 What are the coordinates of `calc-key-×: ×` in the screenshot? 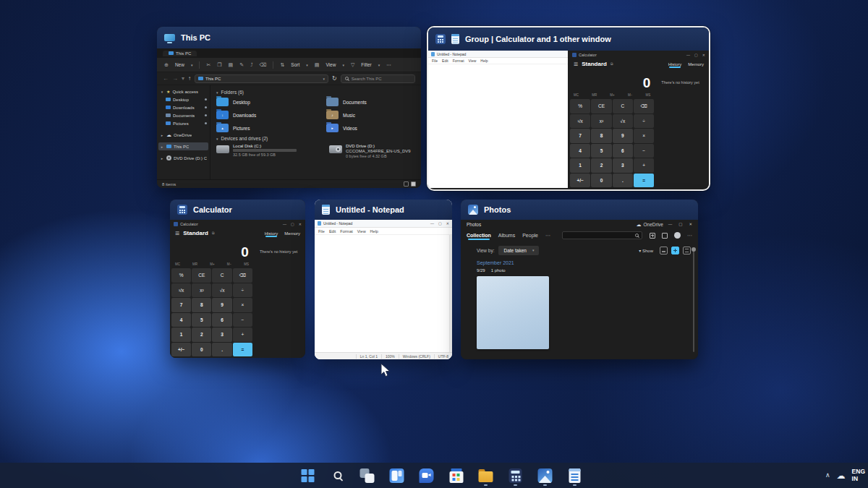 It's located at (644, 136).